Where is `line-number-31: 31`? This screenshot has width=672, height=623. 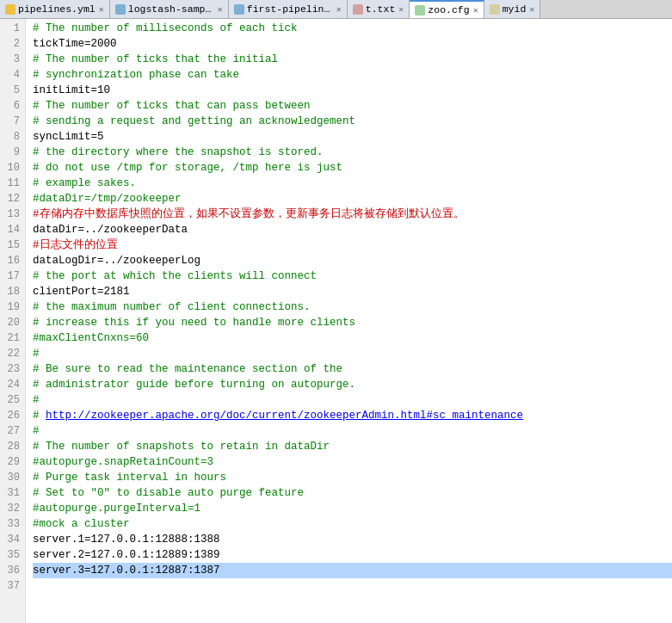
line-number-31: 31 is located at coordinates (12, 493).